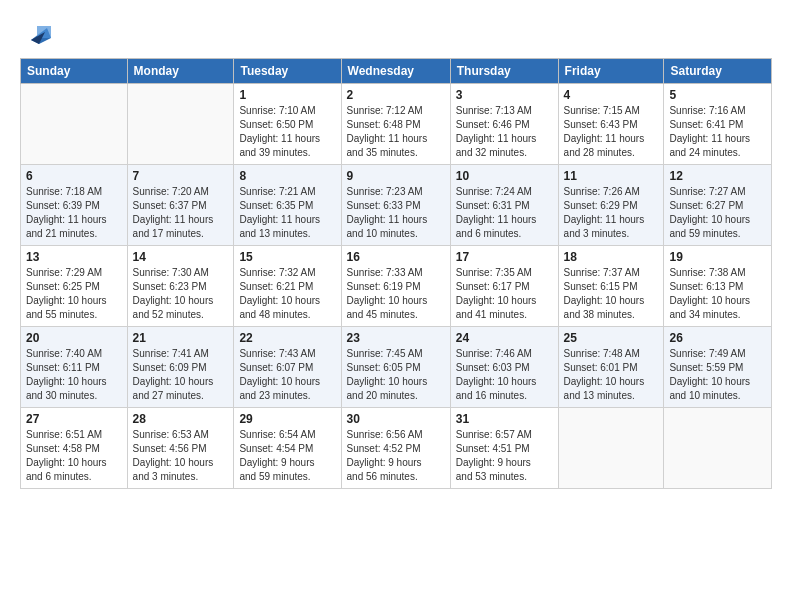 The height and width of the screenshot is (612, 792). Describe the element at coordinates (181, 456) in the screenshot. I see `day-info: Sunrise: 6:53 AMSunset: 4:56 PMDaylight:…` at that location.